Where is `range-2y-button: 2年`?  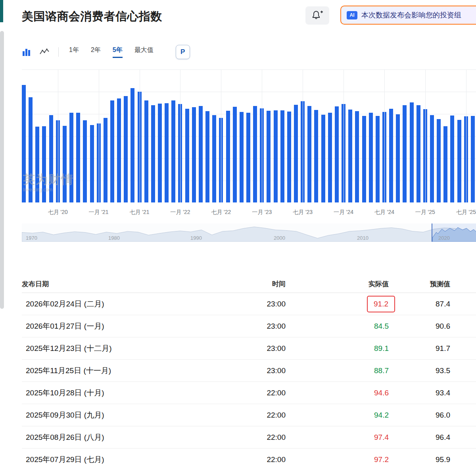
range-2y-button: 2年 is located at coordinates (96, 52).